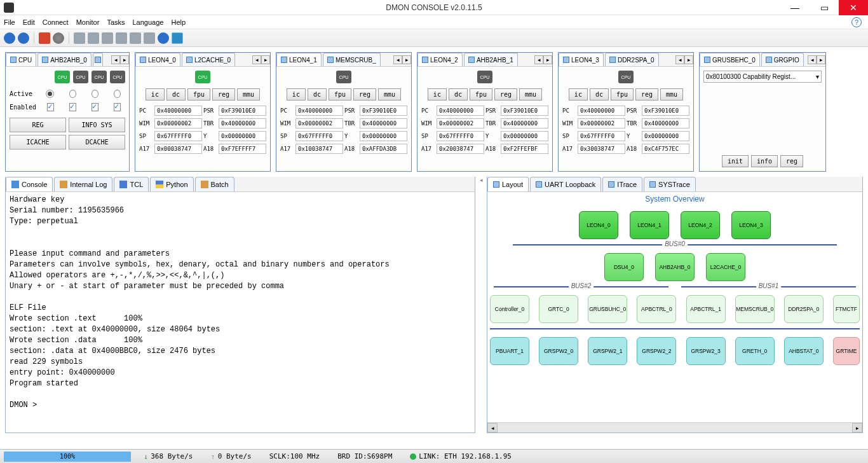 Image resolution: width=868 pixels, height=463 pixels. Describe the element at coordinates (624, 267) in the screenshot. I see `overview-node: DSU4_0` at that location.